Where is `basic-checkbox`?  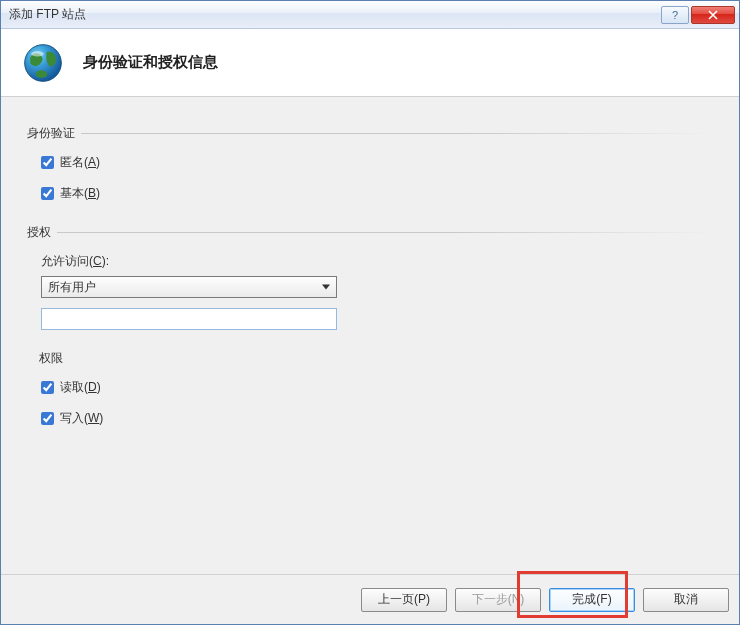
basic-checkbox is located at coordinates (48, 194).